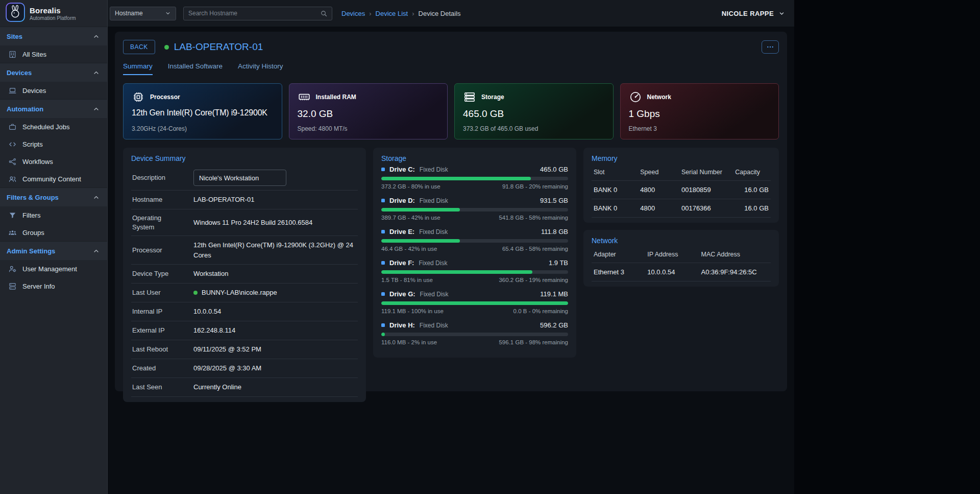 Image resolution: width=980 pixels, height=494 pixels. Describe the element at coordinates (203, 129) in the screenshot. I see `stat-card-footer: 3.20GHz (24-Cores)` at that location.